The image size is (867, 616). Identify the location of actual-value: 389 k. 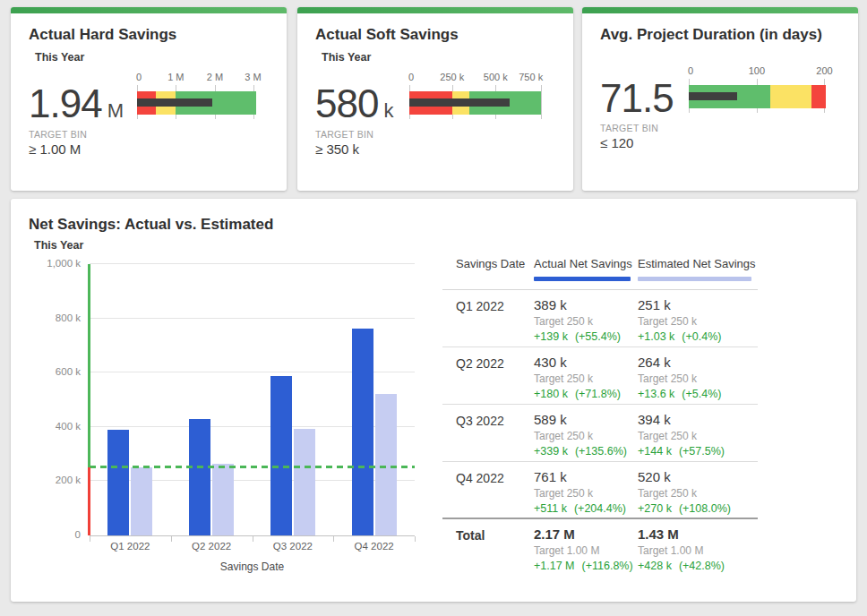
(586, 304).